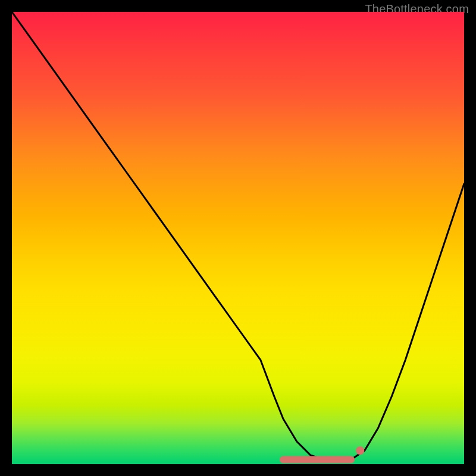 Image resolution: width=476 pixels, height=476 pixels. Describe the element at coordinates (360, 450) in the screenshot. I see `highlight-dot` at that location.